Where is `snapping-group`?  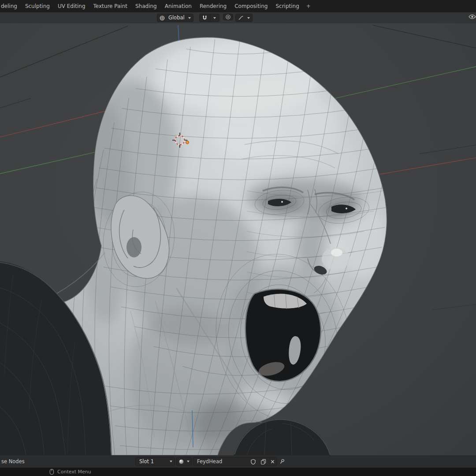 snapping-group is located at coordinates (209, 18).